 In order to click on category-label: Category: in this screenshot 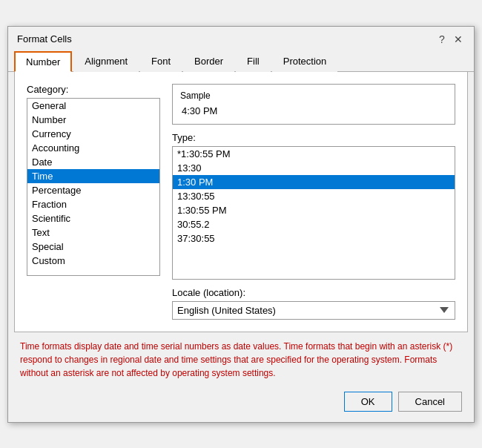, I will do `click(93, 89)`.